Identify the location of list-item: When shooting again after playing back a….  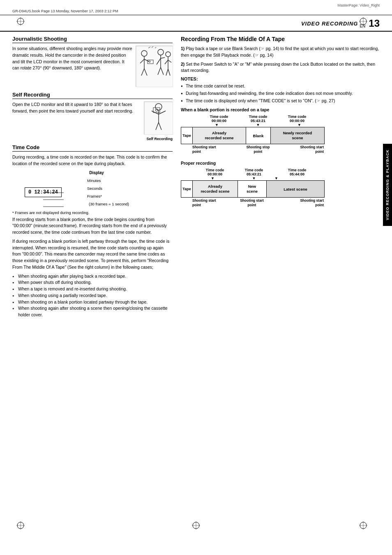
(92, 276).